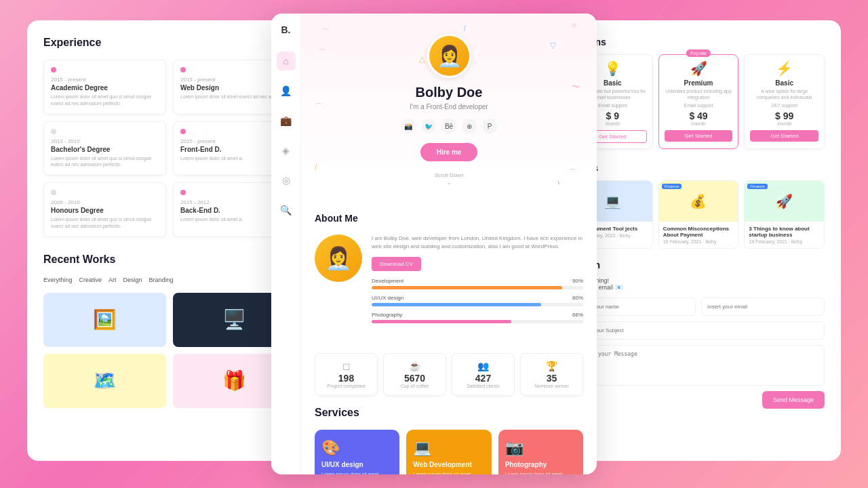 The width and height of the screenshot is (868, 488). What do you see at coordinates (286, 244) in the screenshot?
I see `sidebar: B. ⌂ 👤 💼 ◈ ◎ 🔍` at bounding box center [286, 244].